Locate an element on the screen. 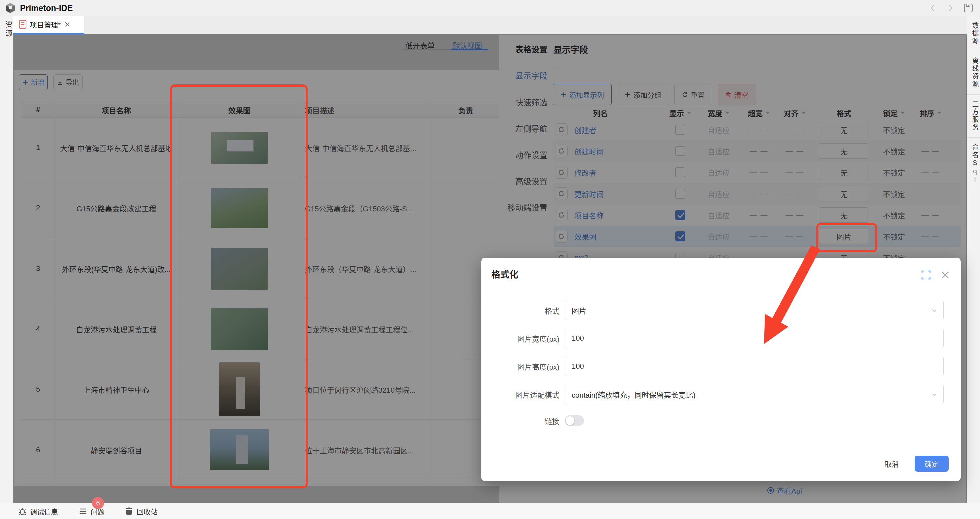 The image size is (980, 519). recycle-bin-button: 回收站 is located at coordinates (142, 511).